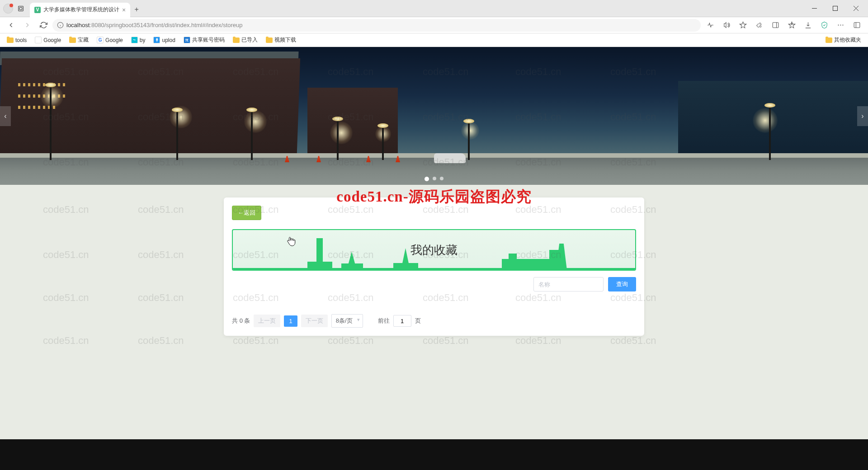 This screenshot has width=868, height=470. Describe the element at coordinates (11, 25) in the screenshot. I see `back-button` at that location.